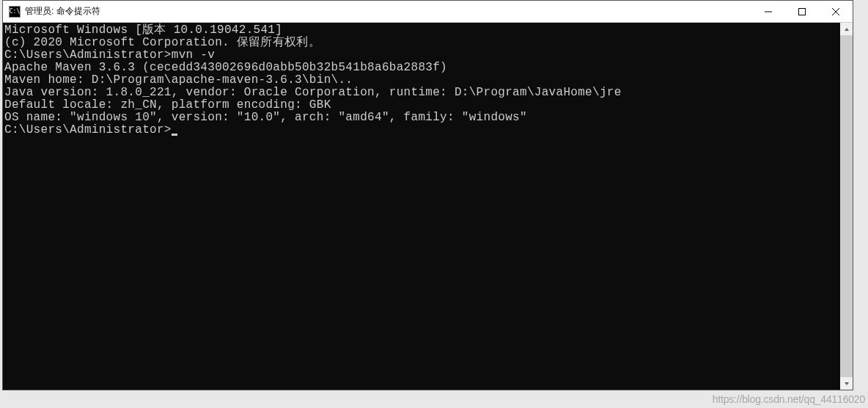  Describe the element at coordinates (422, 117) in the screenshot. I see `terminal-line: OS name: "windows 10", version: "10.0", …` at that location.